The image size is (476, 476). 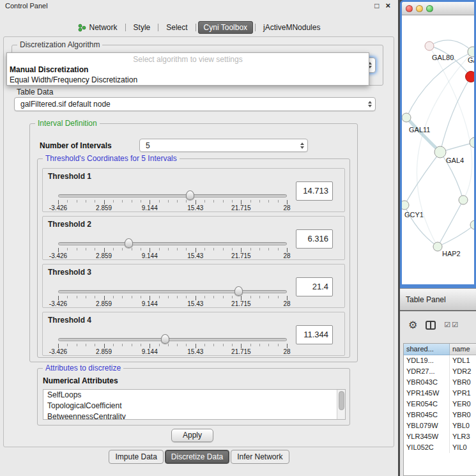 What do you see at coordinates (176, 27) in the screenshot?
I see `tab-select: Select` at bounding box center [176, 27].